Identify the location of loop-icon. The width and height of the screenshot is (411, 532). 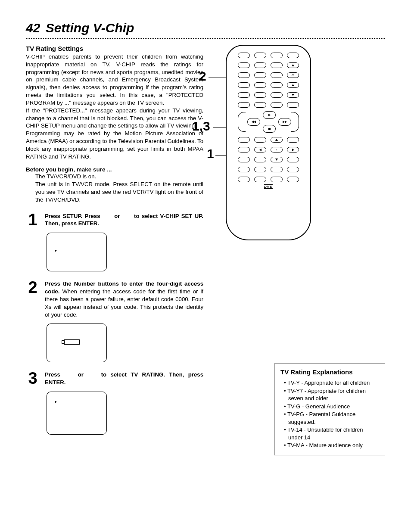
(293, 75).